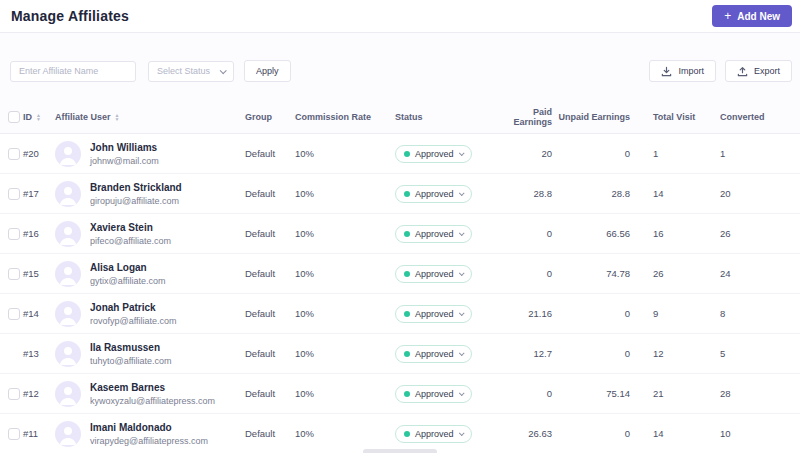  Describe the element at coordinates (39, 314) in the screenshot. I see `affiliate-id: #14` at that location.